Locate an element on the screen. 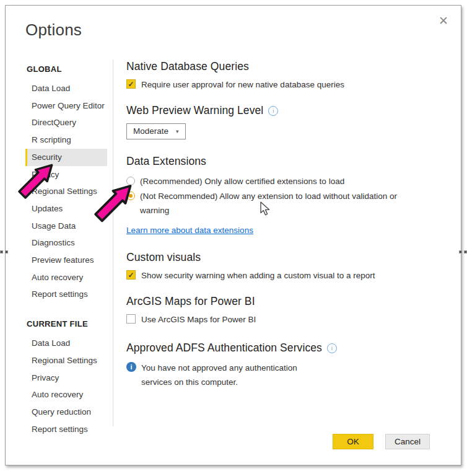 This screenshot has height=476, width=467. sidebar-section-current-file: CURRENT FILE is located at coordinates (66, 325).